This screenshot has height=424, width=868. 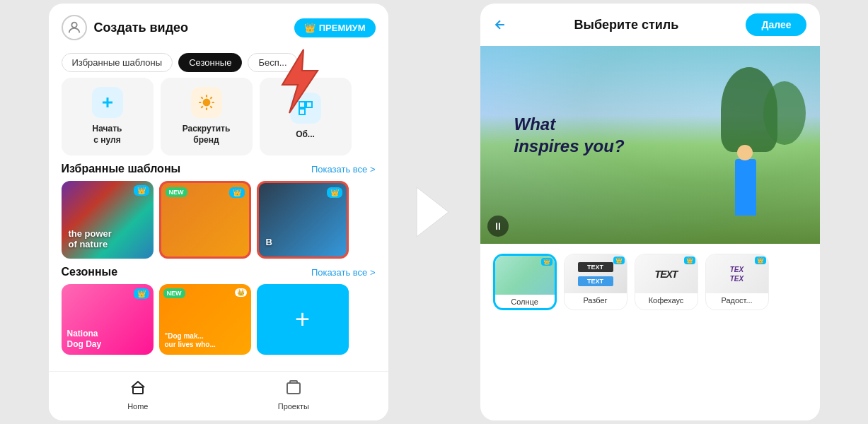 I want to click on right-header: Выберите стиль Далее, so click(x=650, y=25).